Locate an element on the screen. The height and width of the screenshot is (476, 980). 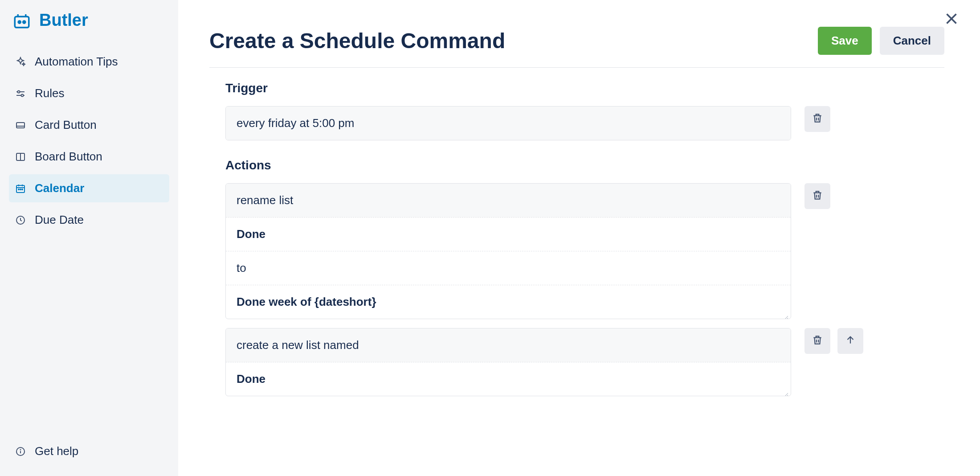
action-header: rename list is located at coordinates (508, 201).